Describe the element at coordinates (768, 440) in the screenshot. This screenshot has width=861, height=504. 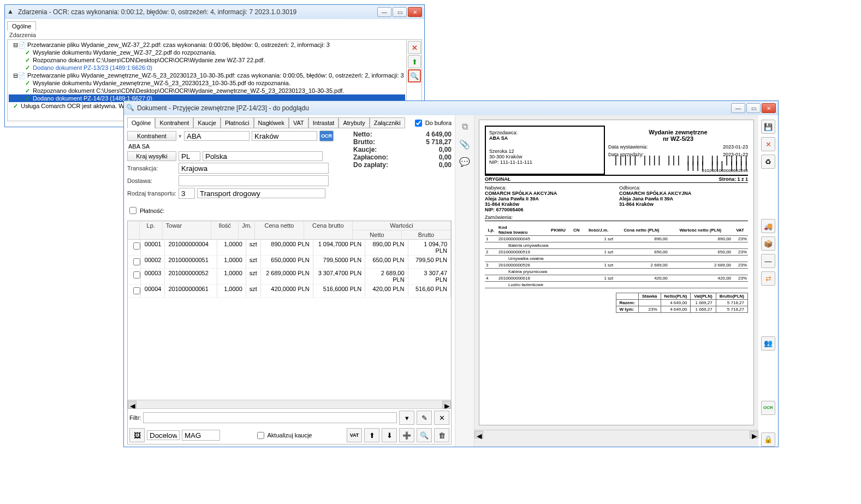
I see `lock-button: 🔒` at that location.